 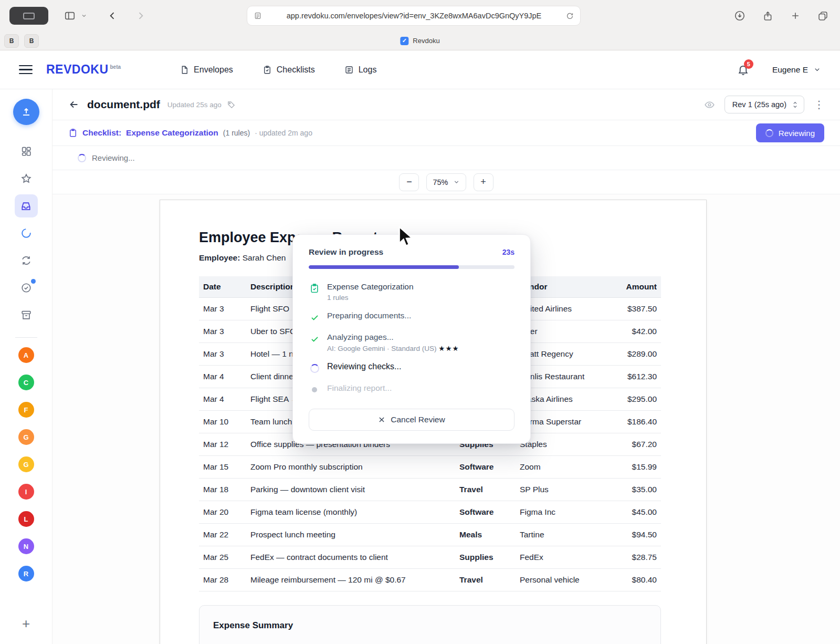 What do you see at coordinates (430, 558) in the screenshot?
I see `table-row: Mar 25FedEx — contract documents to clie…` at bounding box center [430, 558].